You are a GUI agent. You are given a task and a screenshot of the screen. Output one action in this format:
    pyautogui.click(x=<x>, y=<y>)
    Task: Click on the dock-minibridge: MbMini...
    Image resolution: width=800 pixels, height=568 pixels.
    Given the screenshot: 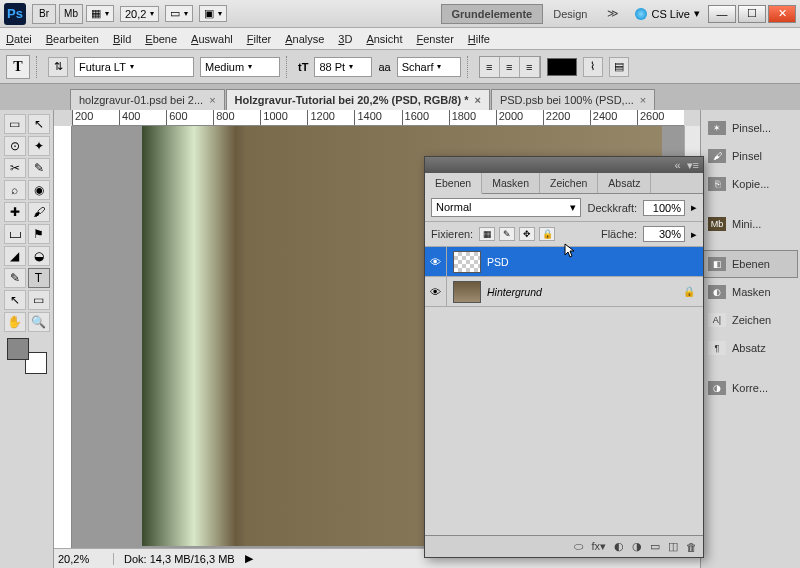 What is the action you would take?
    pyautogui.click(x=750, y=224)
    